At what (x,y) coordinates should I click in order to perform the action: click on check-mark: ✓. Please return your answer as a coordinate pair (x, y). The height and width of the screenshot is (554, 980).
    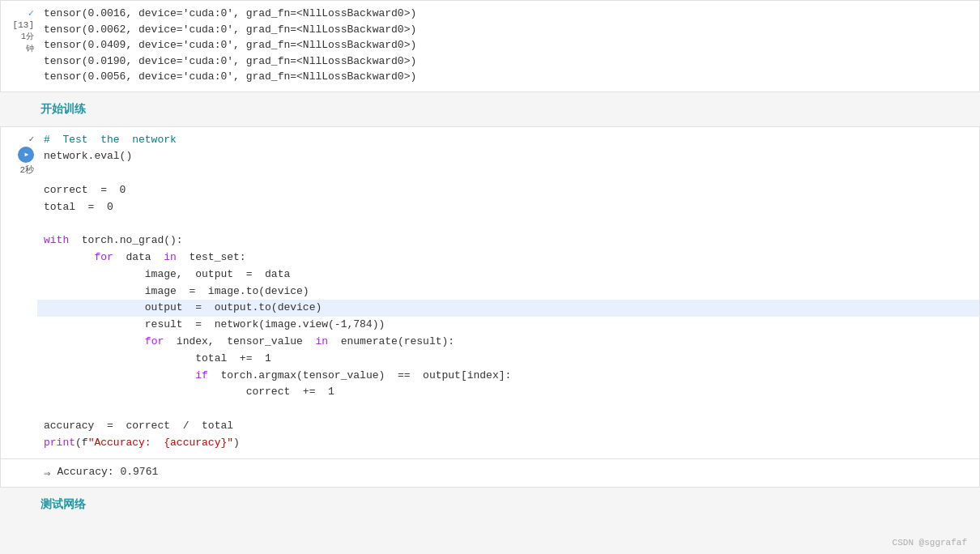
    Looking at the image, I should click on (31, 13).